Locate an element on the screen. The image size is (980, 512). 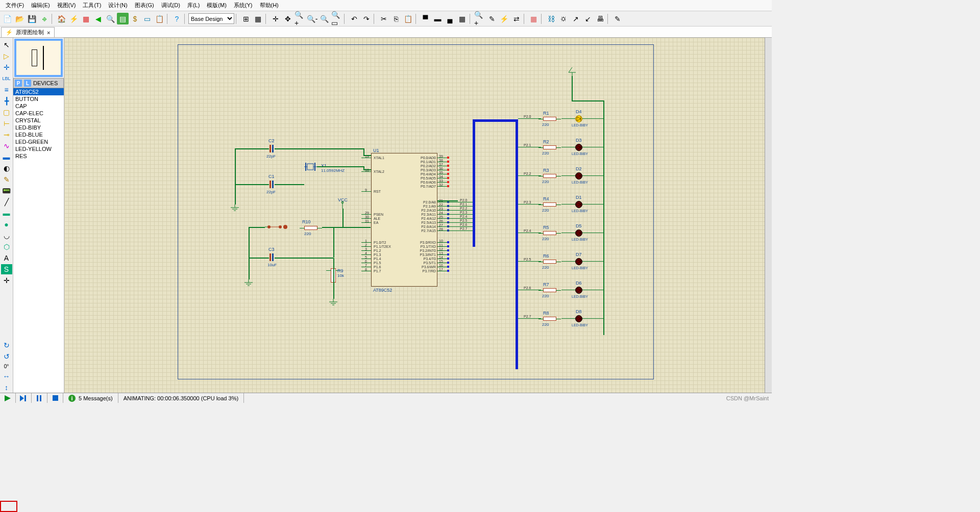
subcircuit-tool: ▢ is located at coordinates (7, 112).